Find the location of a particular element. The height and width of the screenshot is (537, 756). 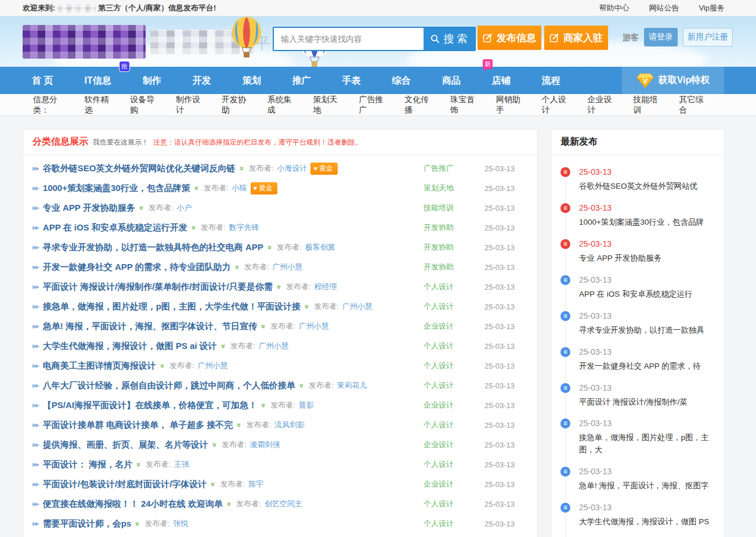

nav-item: 制作 is located at coordinates (152, 80).